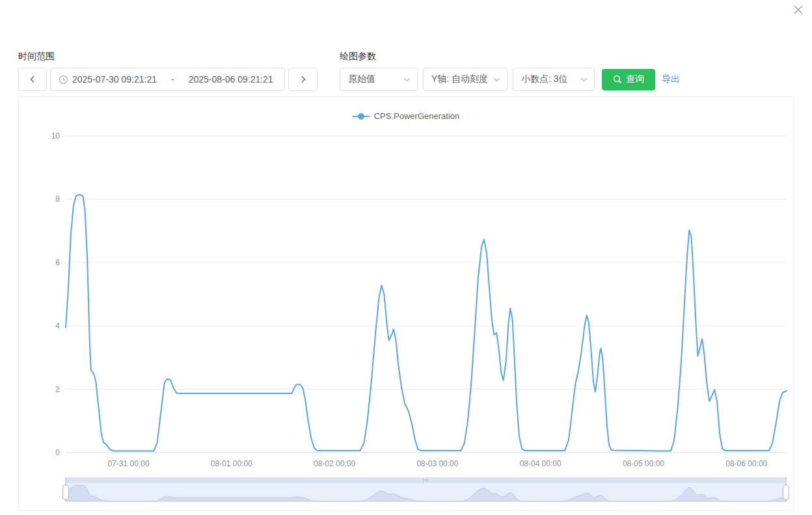 The width and height of the screenshot is (812, 515). Describe the element at coordinates (56, 136) in the screenshot. I see `y-axis-label: 10` at that location.